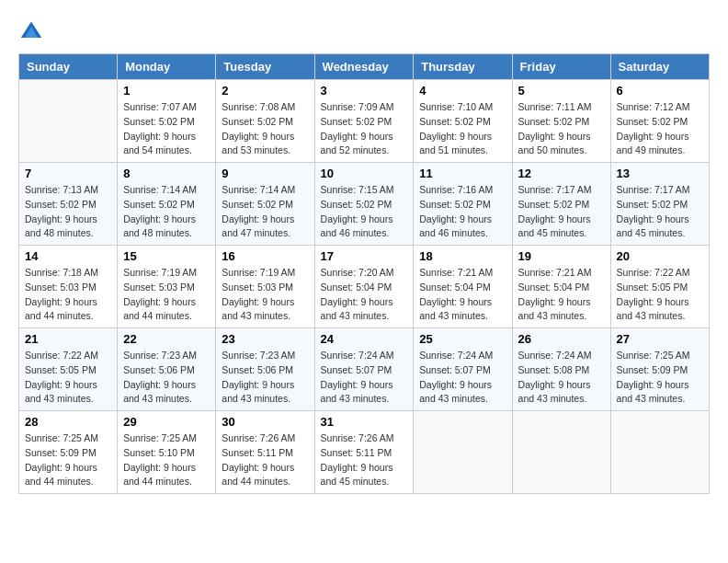 The height and width of the screenshot is (563, 728). Describe the element at coordinates (364, 204) in the screenshot. I see `week-row-2: 7 Sunrise: 7:13 AMSunset: 5:02 PMDayligh…` at that location.